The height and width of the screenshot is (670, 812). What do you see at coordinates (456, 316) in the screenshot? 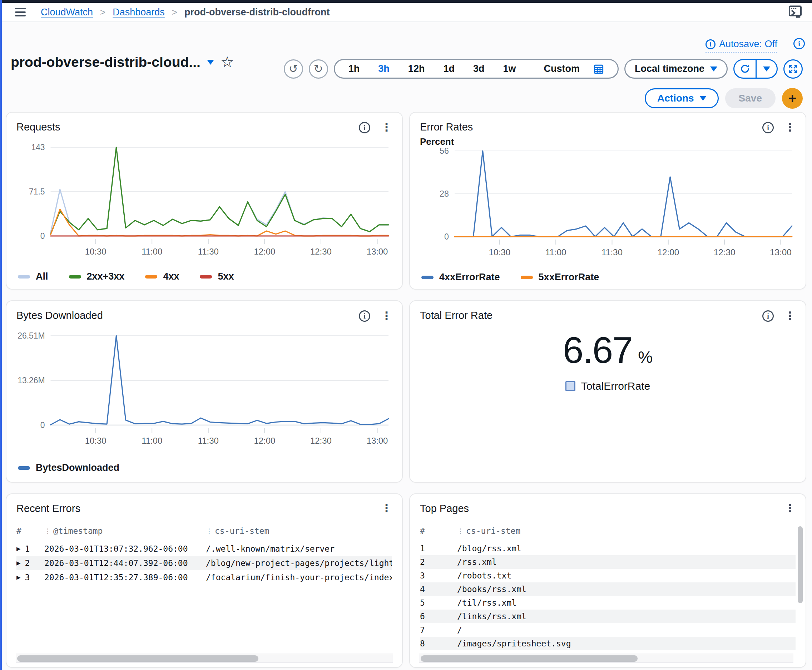
I see `panel-title: Total Error Rate` at bounding box center [456, 316].